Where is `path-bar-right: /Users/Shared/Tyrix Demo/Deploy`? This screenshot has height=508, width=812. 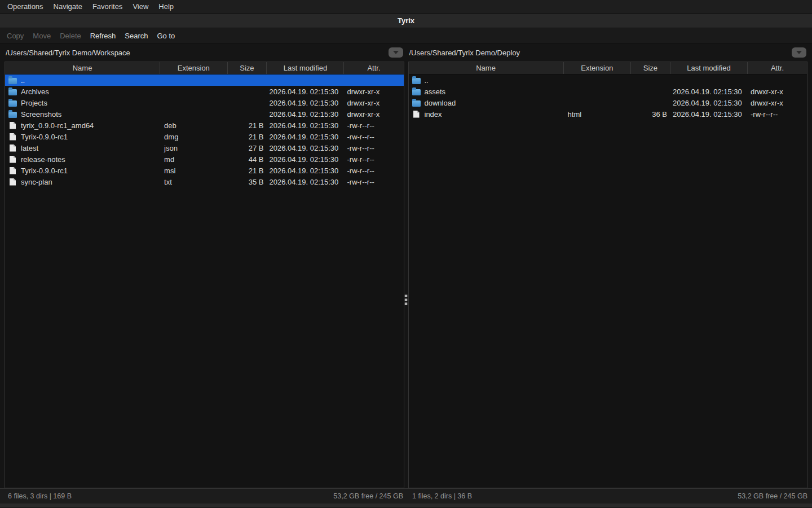
path-bar-right: /Users/Shared/Tyrix Demo/Deploy is located at coordinates (608, 52).